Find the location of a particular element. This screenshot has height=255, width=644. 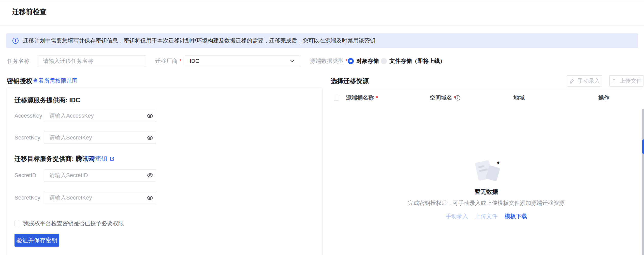

table-header-bottom-border is located at coordinates (486, 107).